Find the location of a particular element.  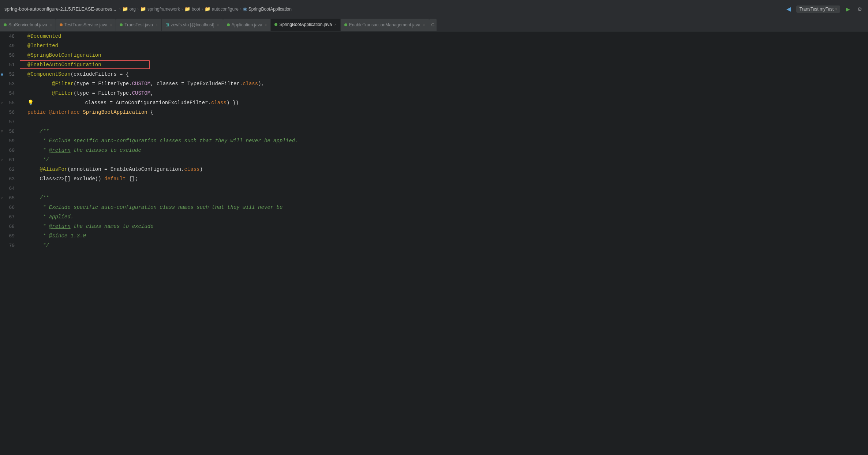

line-num-59: 59 is located at coordinates (8, 141).